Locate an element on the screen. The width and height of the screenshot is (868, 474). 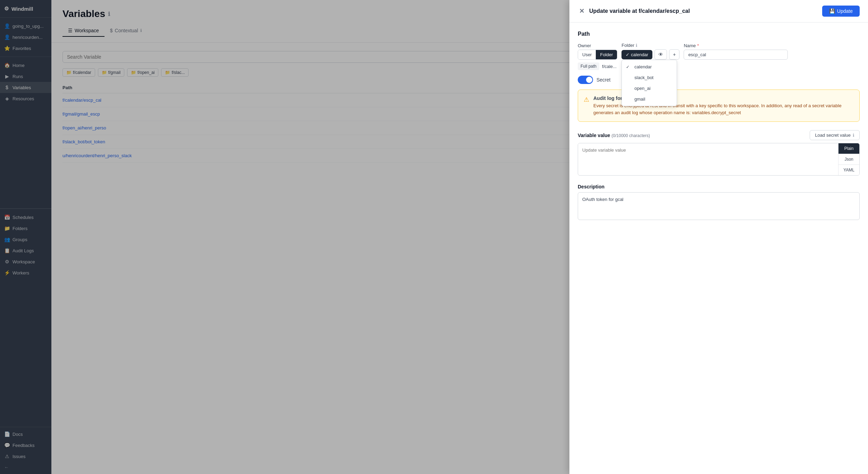
check-mark: ✓ is located at coordinates (628, 55).